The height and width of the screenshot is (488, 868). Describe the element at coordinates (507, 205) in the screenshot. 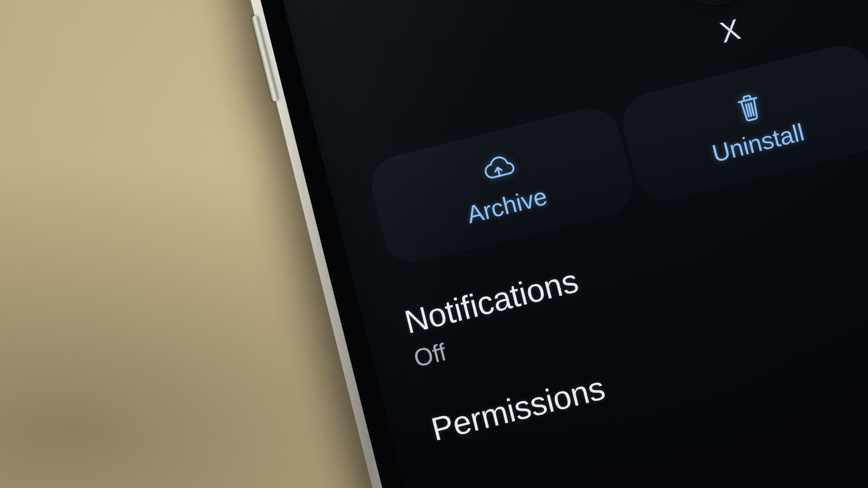

I see `archive-label: Archive` at that location.